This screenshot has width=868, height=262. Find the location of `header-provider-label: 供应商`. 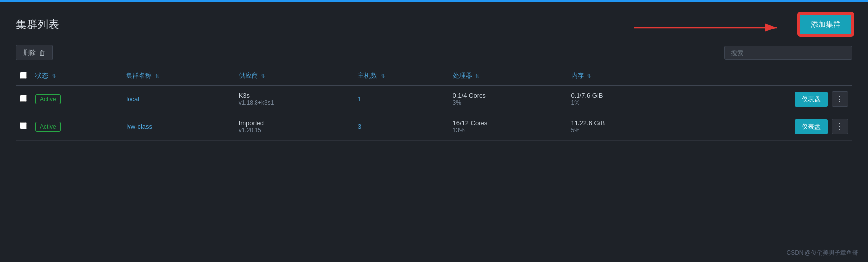

header-provider-label: 供应商 is located at coordinates (248, 76).